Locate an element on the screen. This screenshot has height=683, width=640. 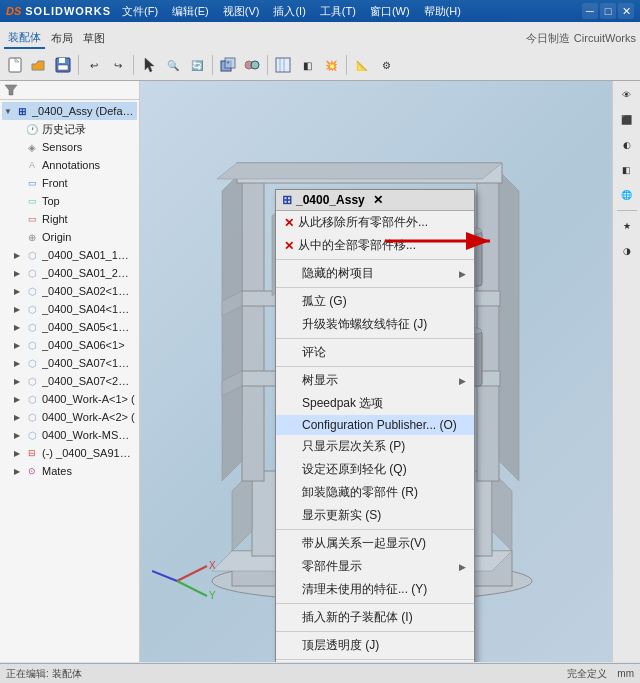
origin-icon: ⊕ is located at coordinates (32, 237).